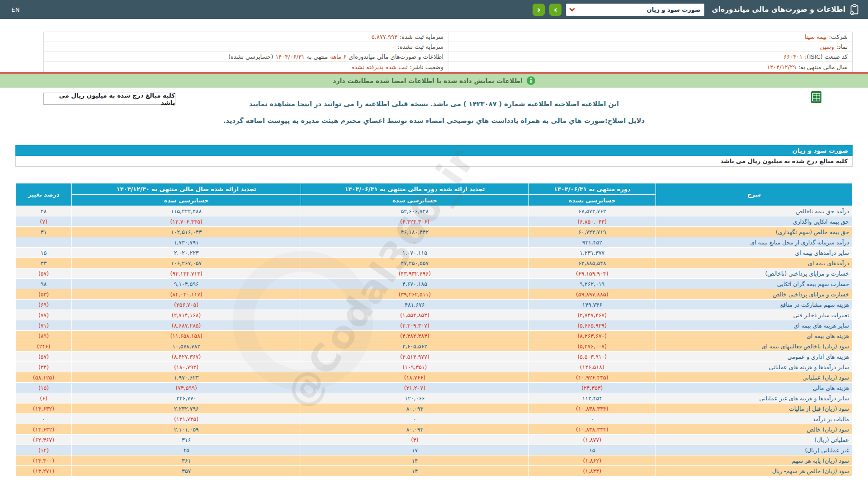 The width and height of the screenshot is (868, 488). Describe the element at coordinates (754, 399) in the screenshot. I see `row-label: سایر درآمدها و هزینه های غیر عملیاتی` at that location.